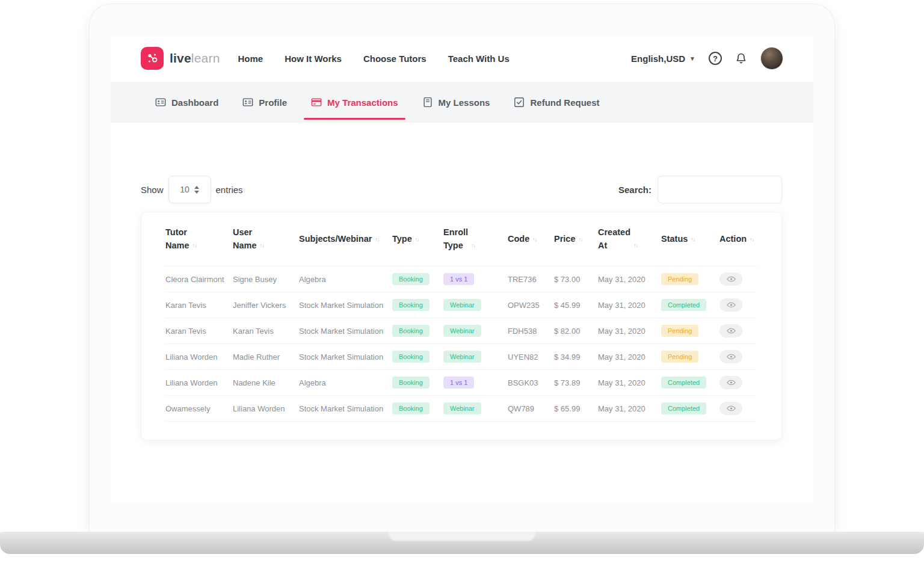  What do you see at coordinates (374, 59) in the screenshot?
I see `main-nav: Home How It Works Choose Tutors Teach Wi…` at bounding box center [374, 59].